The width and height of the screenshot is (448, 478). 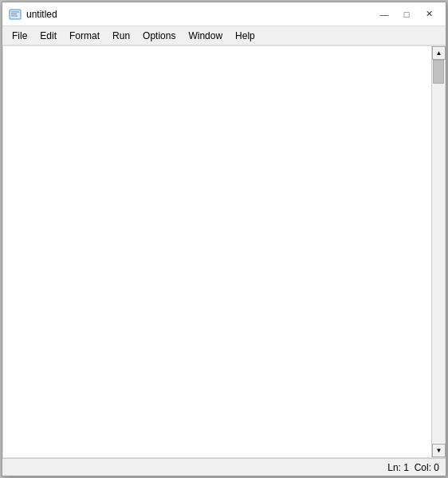 What do you see at coordinates (33, 14) in the screenshot?
I see `title-bar-left: untitled` at bounding box center [33, 14].